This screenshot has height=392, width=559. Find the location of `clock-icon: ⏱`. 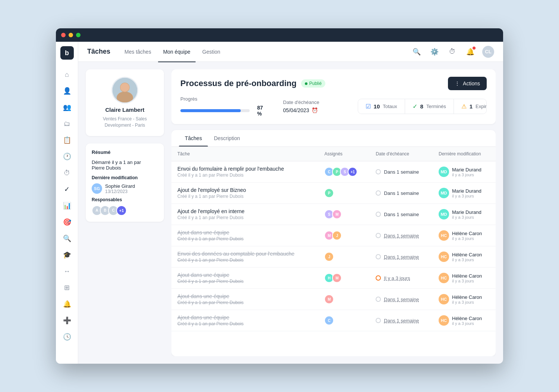

clock-icon: ⏱ is located at coordinates (452, 52).